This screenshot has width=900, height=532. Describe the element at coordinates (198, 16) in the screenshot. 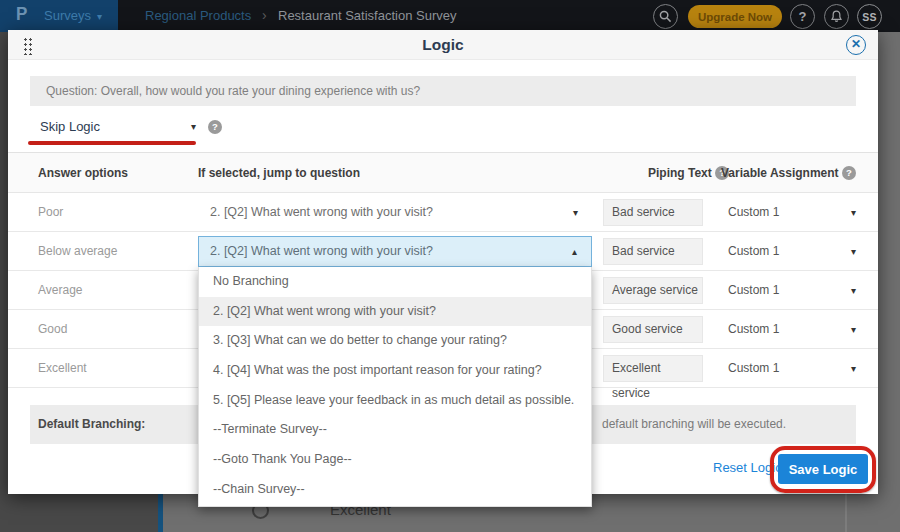

I see `breadcrumb-parent-link: Regional Products` at that location.